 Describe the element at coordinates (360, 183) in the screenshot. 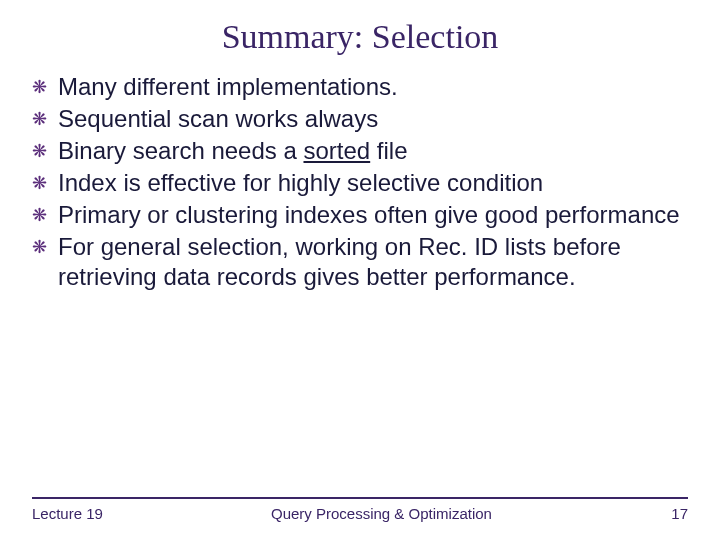

I see `list-item: ❋ Index is effective for highly selectiv…` at that location.